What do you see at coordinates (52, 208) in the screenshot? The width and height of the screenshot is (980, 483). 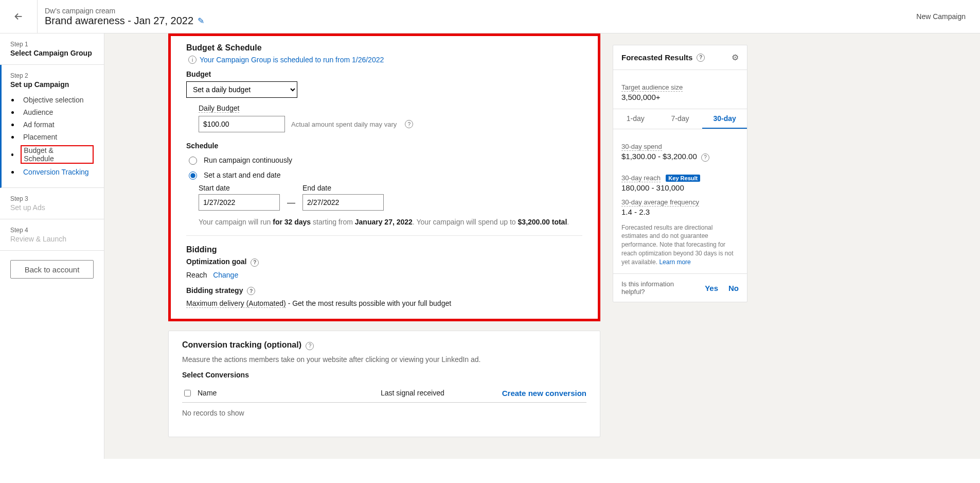 I see `step-3-title: Set up Ads` at bounding box center [52, 208].